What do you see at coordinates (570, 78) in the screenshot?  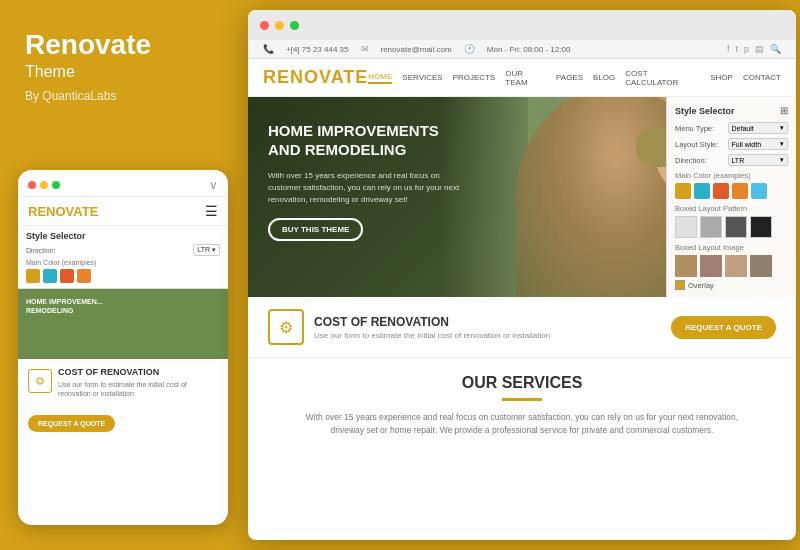 I see `nav-item-pages: PAGES` at bounding box center [570, 78].